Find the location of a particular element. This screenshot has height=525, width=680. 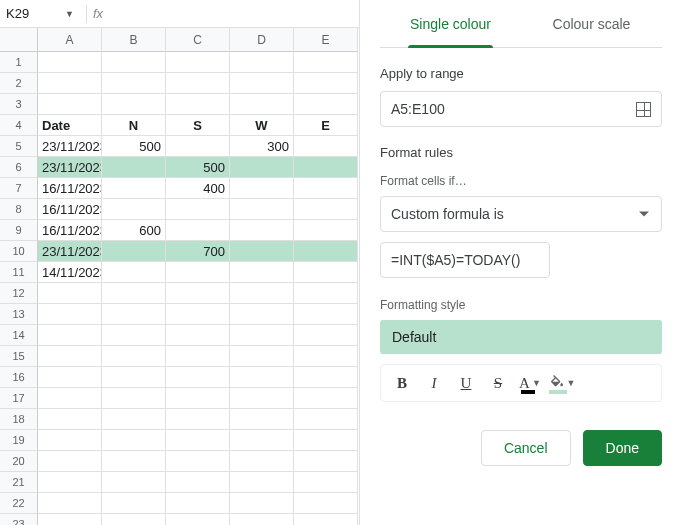

row-header: 20 is located at coordinates (19, 462).